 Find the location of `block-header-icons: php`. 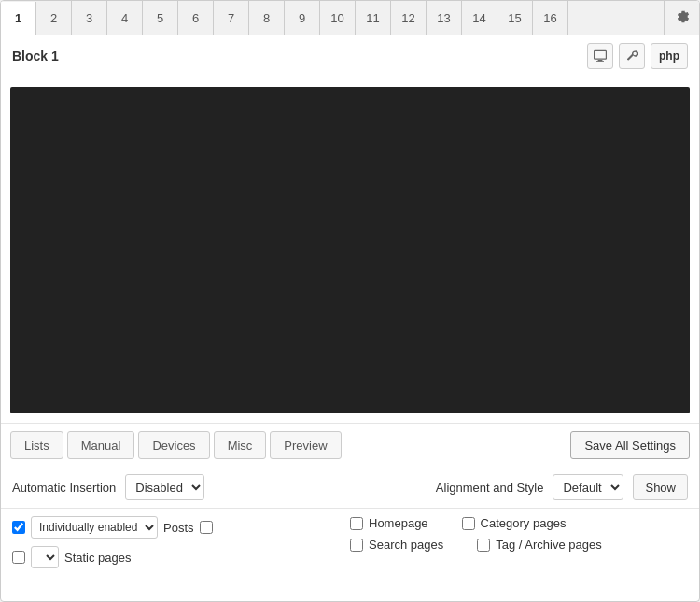

block-header-icons: php is located at coordinates (637, 56).